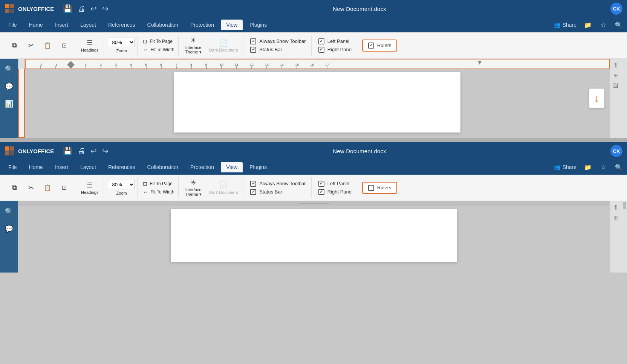  Describe the element at coordinates (9, 69) in the screenshot. I see `sidebar-search-top: 🔍` at that location.